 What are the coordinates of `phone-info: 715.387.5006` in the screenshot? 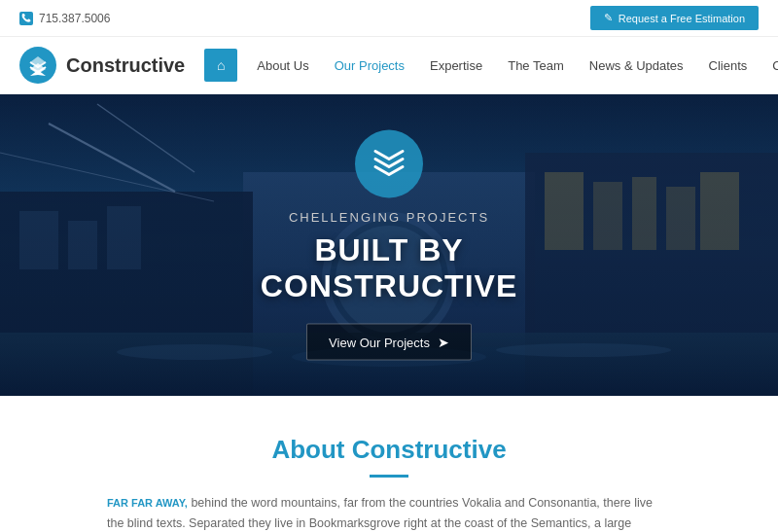 It's located at (64, 18).